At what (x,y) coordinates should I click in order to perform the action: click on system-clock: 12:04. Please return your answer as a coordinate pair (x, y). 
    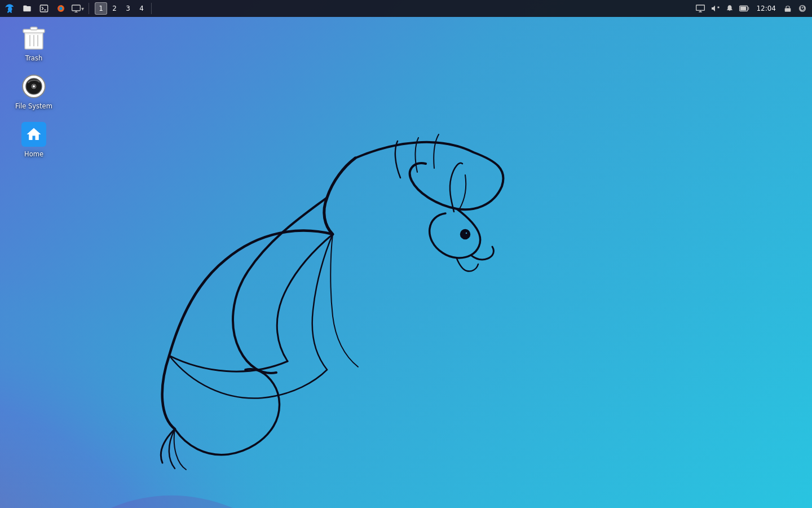
    Looking at the image, I should click on (766, 8).